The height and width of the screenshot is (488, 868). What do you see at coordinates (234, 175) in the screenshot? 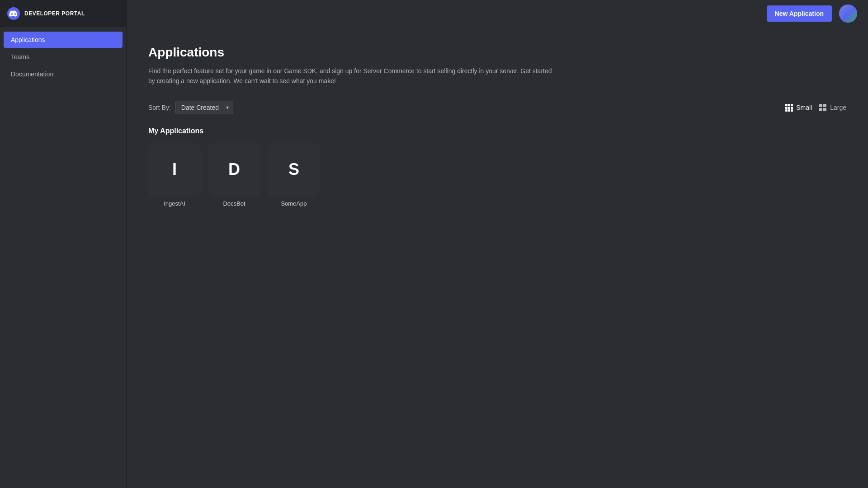
I see `app-card-docsbot: D DocsBot` at bounding box center [234, 175].